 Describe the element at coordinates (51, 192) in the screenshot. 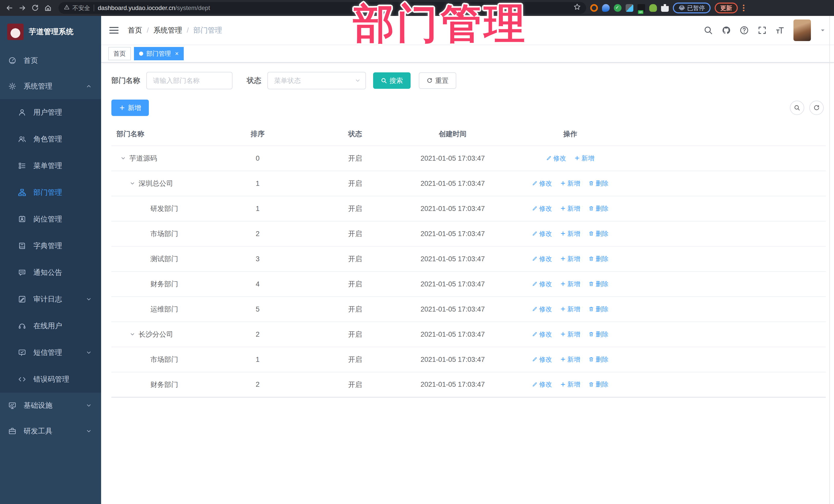

I see `sidebar-item-5: 部门管理` at that location.